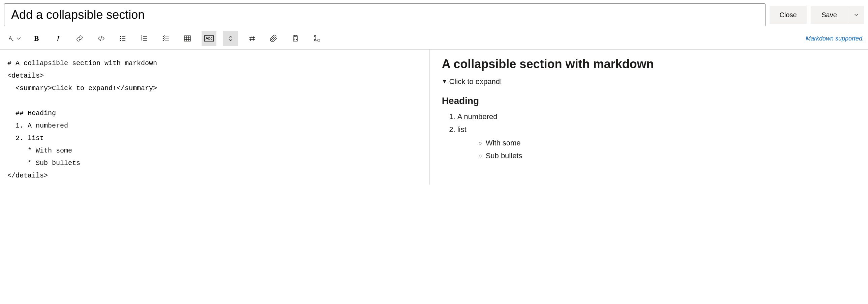  I want to click on code-button, so click(101, 38).